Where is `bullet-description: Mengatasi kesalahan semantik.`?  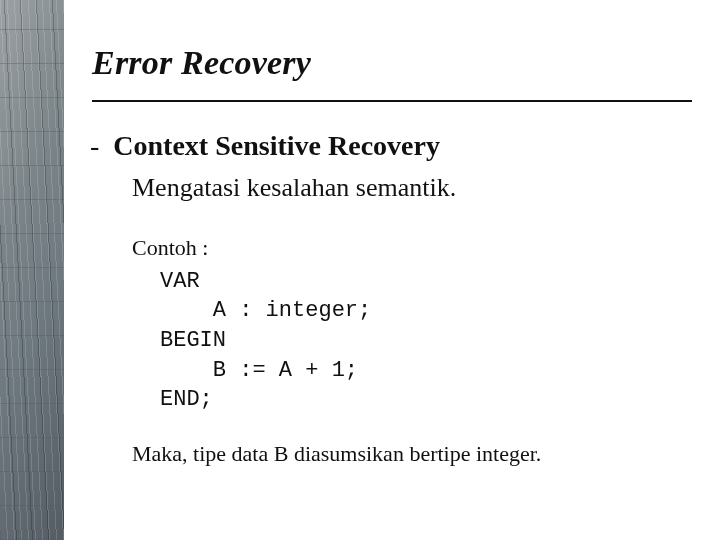
bullet-description: Mengatasi kesalahan semantik. is located at coordinates (408, 188).